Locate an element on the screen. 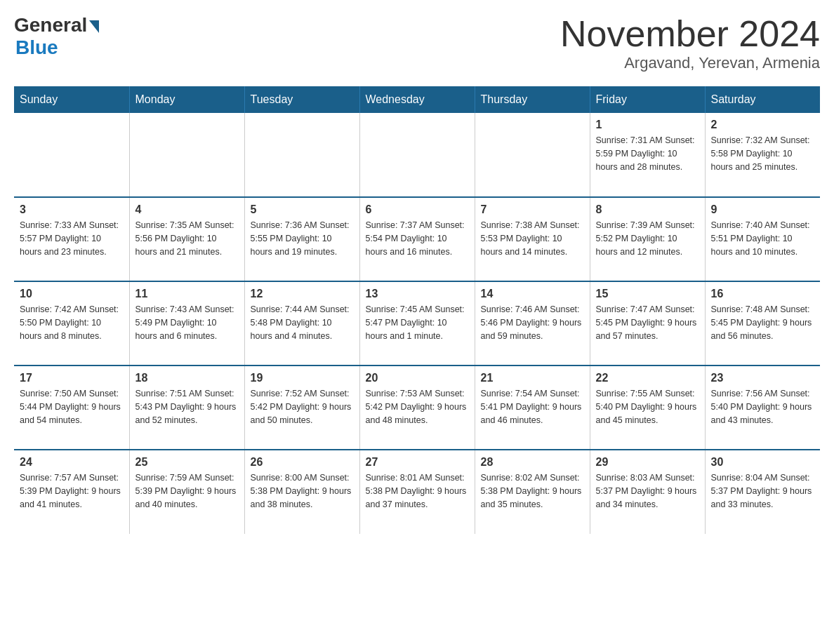 The width and height of the screenshot is (834, 644). day-info: Sunrise: 7:46 AM Sunset: 5:46 PM Dayligh… is located at coordinates (532, 323).